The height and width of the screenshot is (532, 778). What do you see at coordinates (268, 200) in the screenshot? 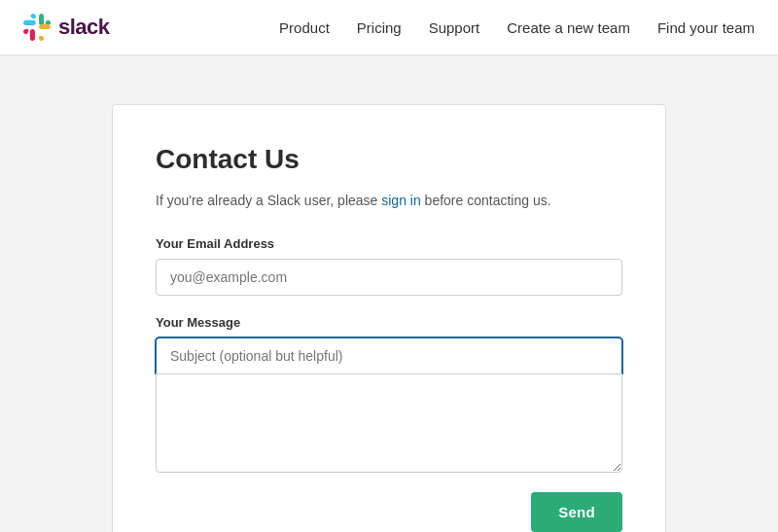
I see `subtitle-before-link: If you're already a Slack user, please` at bounding box center [268, 200].